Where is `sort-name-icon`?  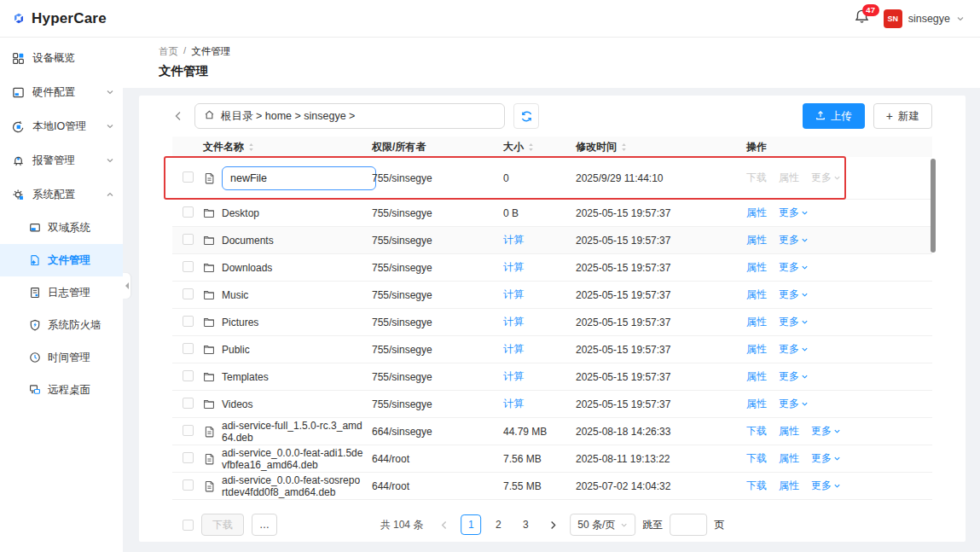
sort-name-icon is located at coordinates (251, 147).